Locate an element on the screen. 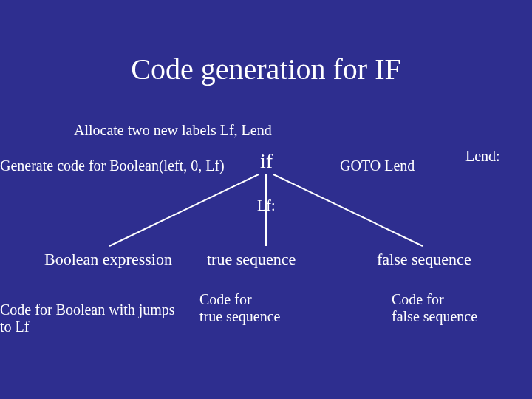 Image resolution: width=532 pixels, height=399 pixels. code-false-line2: false sequence is located at coordinates (434, 316).